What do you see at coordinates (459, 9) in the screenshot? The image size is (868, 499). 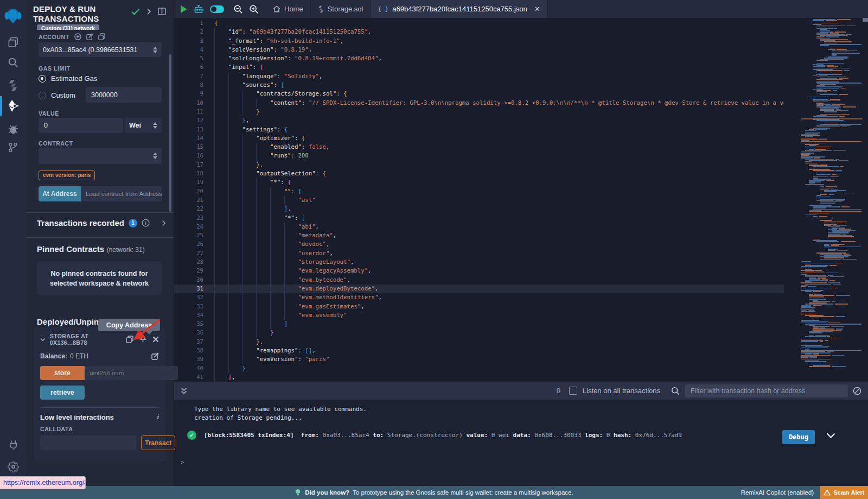 I see `tab-json-buildinfo: { } a69b43f277ba20fcac141151250ca755.jso…` at bounding box center [459, 9].